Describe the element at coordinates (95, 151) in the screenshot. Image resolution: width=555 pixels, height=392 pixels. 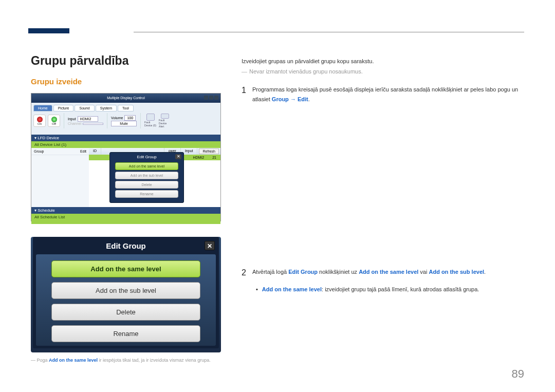
I see `th-id: ID` at that location.